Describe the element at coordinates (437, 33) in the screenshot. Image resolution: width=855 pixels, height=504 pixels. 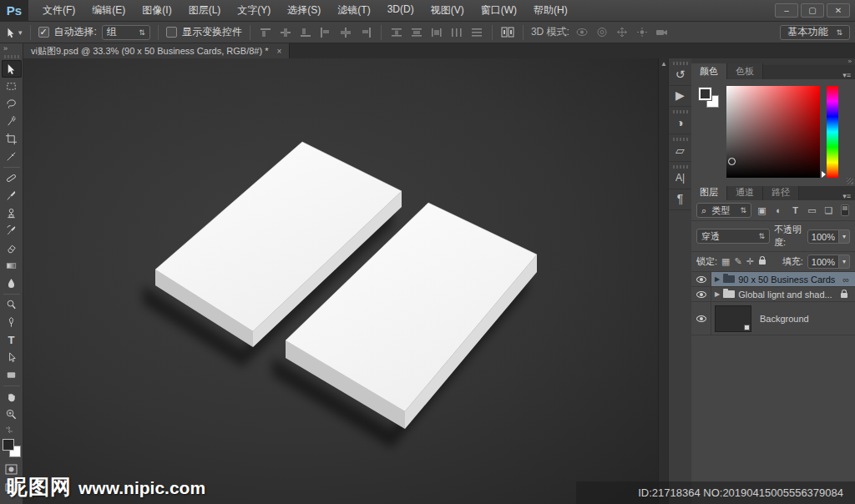
I see `distribute-bottom-edges-icon` at that location.